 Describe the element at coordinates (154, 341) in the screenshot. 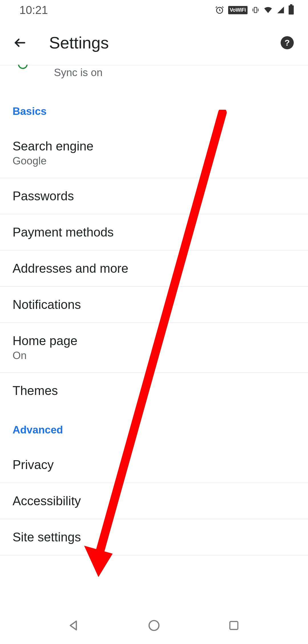

I see `setting-title: Home page` at that location.